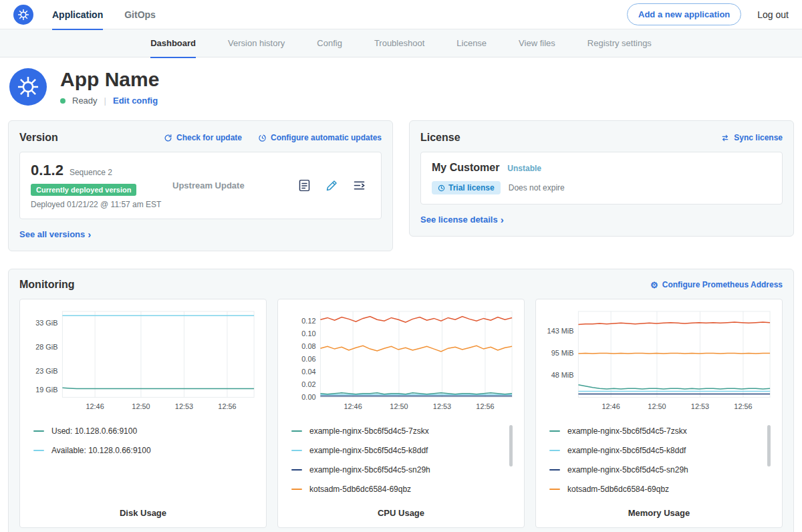 The height and width of the screenshot is (532, 802). I want to click on edit-config-icon, so click(331, 186).